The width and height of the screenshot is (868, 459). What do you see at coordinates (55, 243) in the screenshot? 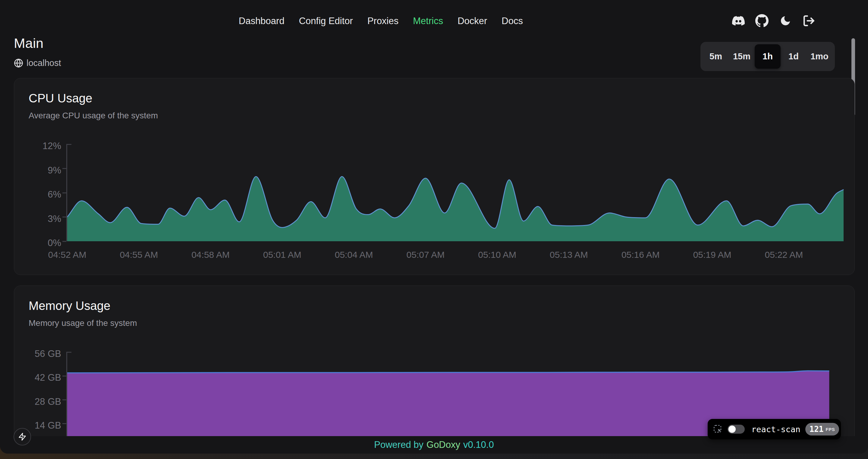
I see `cpu-y-tick-label: 0%` at bounding box center [55, 243].